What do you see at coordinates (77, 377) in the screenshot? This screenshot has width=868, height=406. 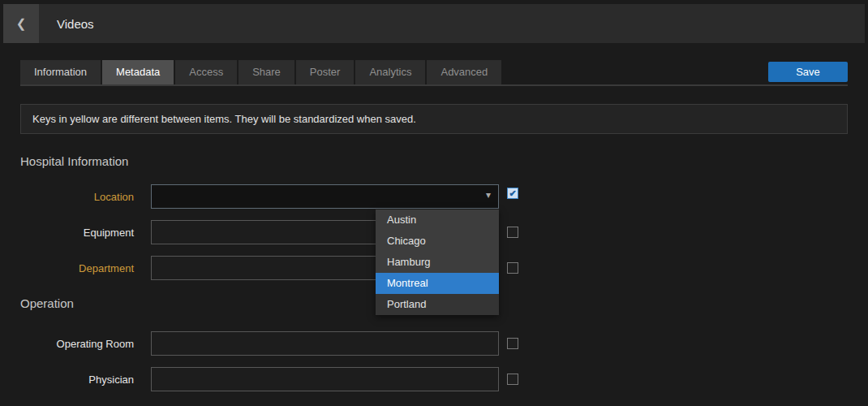 I see `physician-label: Physician` at bounding box center [77, 377].